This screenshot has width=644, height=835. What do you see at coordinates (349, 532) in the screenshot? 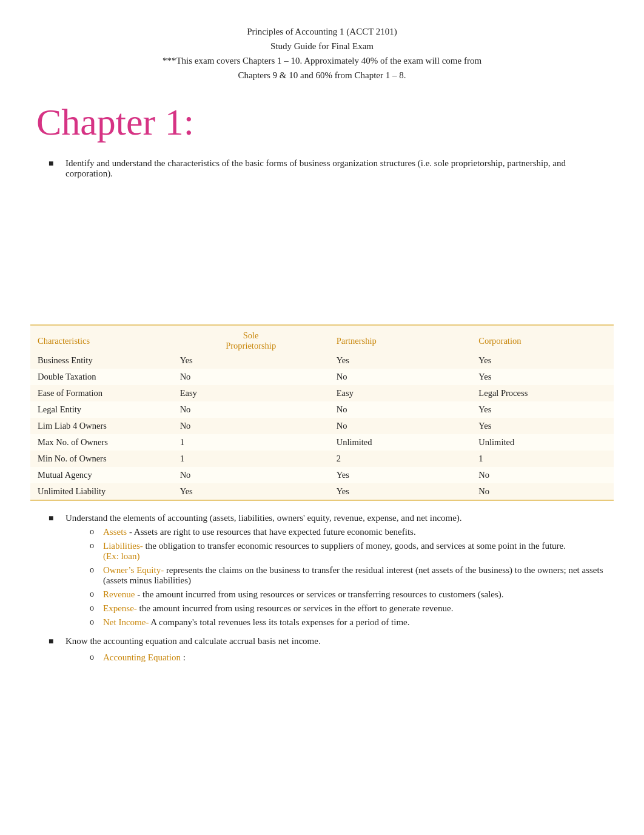
I see `sub-bullet-item-0: oAssets - Assets are right to use resour…` at bounding box center [349, 532].